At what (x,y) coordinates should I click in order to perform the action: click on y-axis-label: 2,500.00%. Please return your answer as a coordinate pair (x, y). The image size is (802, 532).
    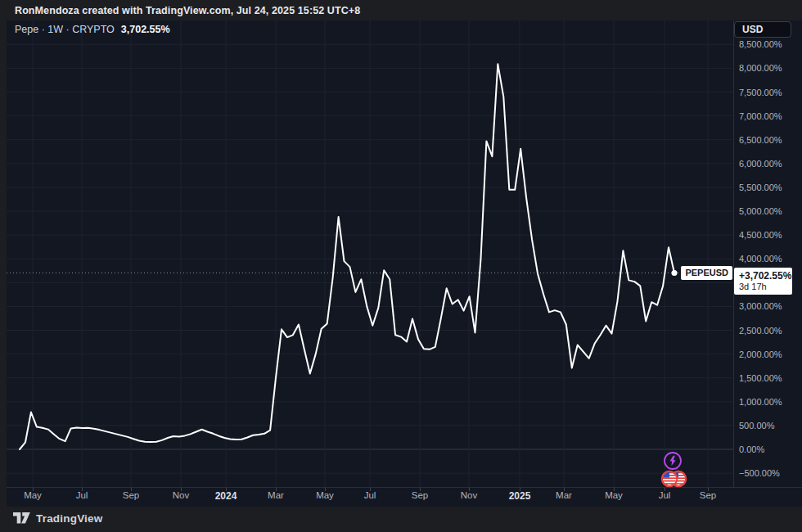
    Looking at the image, I should click on (761, 331).